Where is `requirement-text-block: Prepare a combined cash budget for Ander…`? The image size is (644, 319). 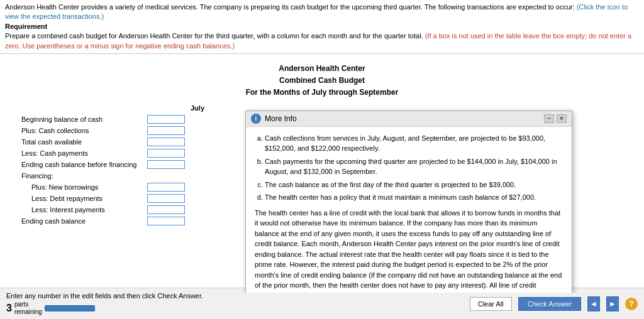 requirement-text-block: Prepare a combined cash budget for Ander… is located at coordinates (322, 41).